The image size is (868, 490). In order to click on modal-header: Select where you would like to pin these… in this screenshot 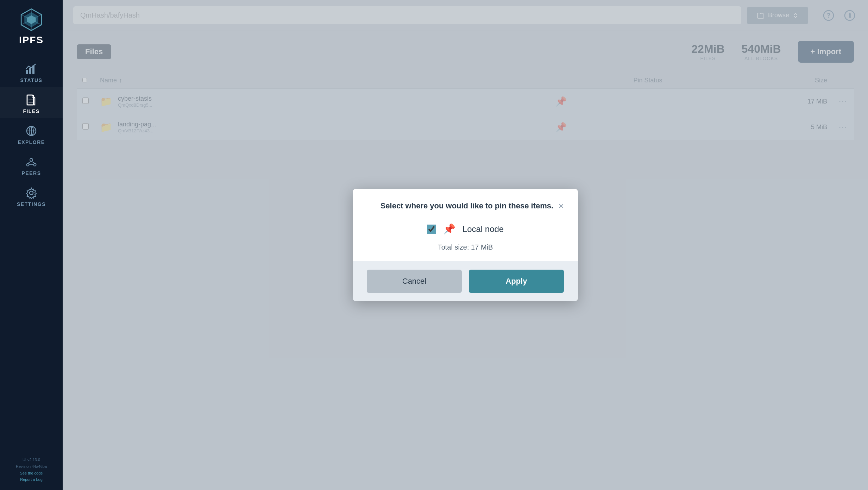, I will do `click(465, 200)`.